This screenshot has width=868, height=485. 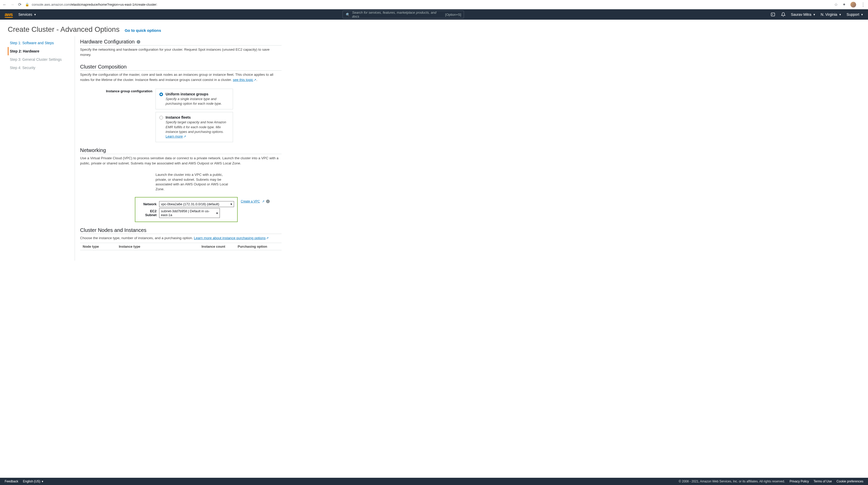 What do you see at coordinates (188, 213) in the screenshot?
I see `subnet-value: subnet-3dd7b958 | Default in us-east-1a` at bounding box center [188, 213].